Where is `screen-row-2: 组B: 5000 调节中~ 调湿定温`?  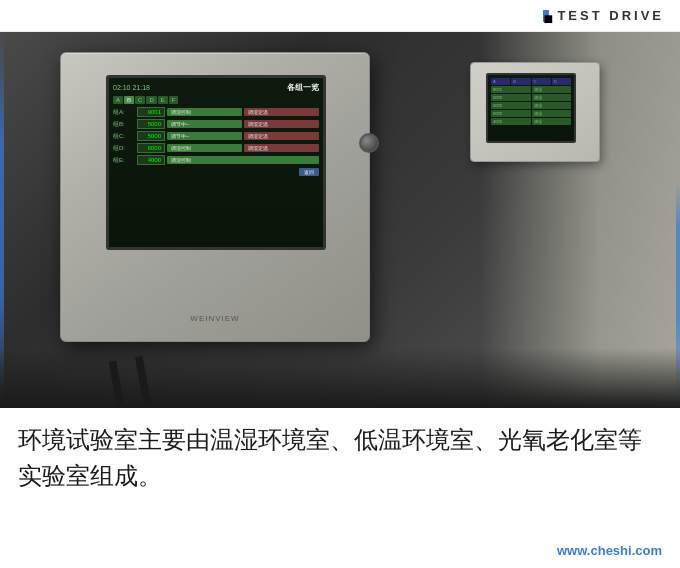 screen-row-2: 组B: 5000 调节中~ 调湿定温 is located at coordinates (216, 124).